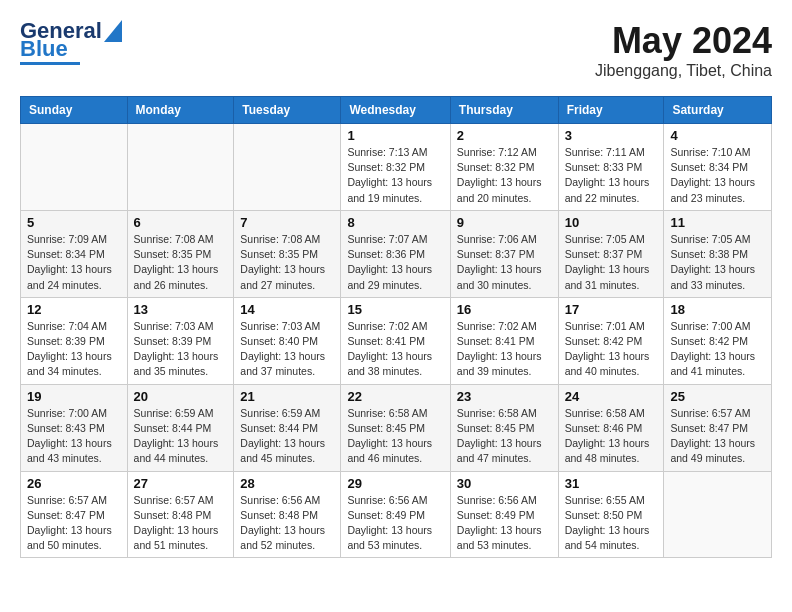  What do you see at coordinates (395, 484) in the screenshot?
I see `day-number: 29` at bounding box center [395, 484].